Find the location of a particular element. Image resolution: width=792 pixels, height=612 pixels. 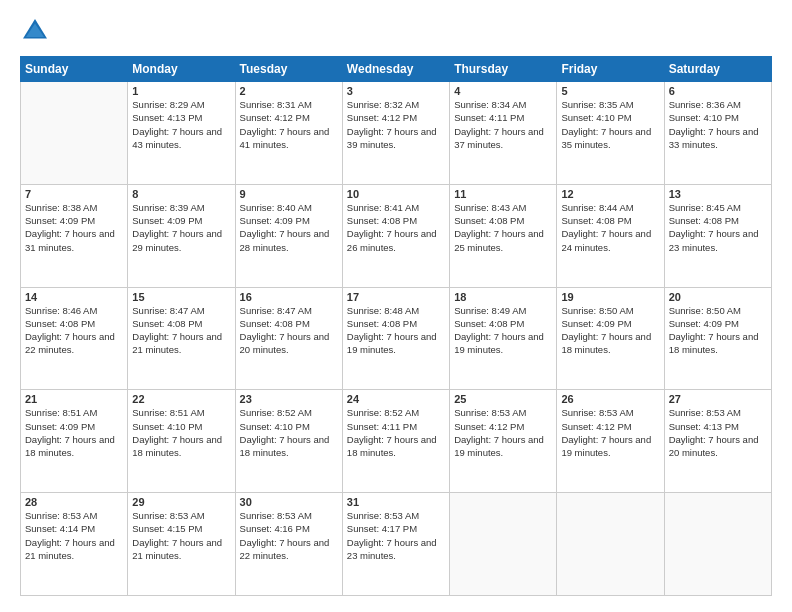

day-info: Sunrise: 8:34 AMSunset: 4:11 PMDaylight:… is located at coordinates (503, 124).